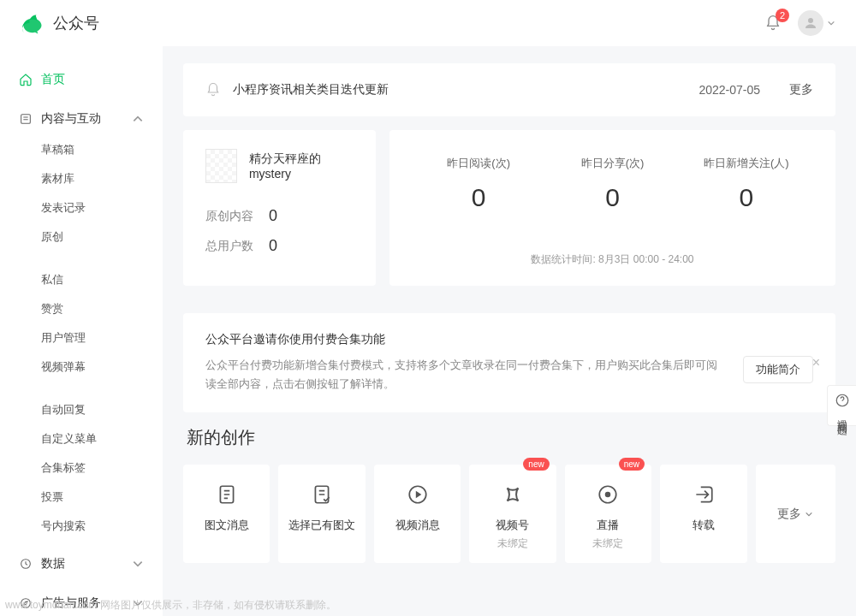 This screenshot has width=856, height=616. Describe the element at coordinates (613, 208) in the screenshot. I see `stats-card: 昨日阅读(次) 0 昨日分享(次) 0 昨日新增关注(人) 0 数据统计时间: …` at that location.